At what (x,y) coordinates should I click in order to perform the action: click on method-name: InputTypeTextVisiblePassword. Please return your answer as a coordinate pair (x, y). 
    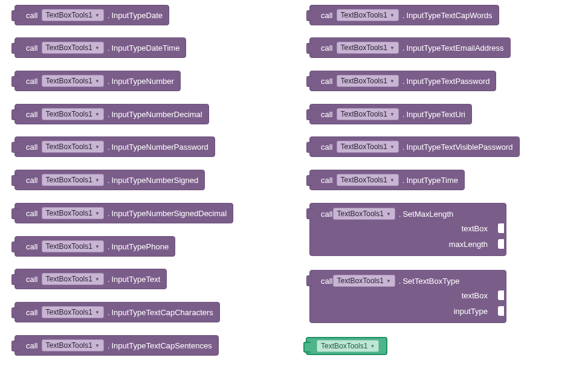
    Looking at the image, I should click on (459, 147).